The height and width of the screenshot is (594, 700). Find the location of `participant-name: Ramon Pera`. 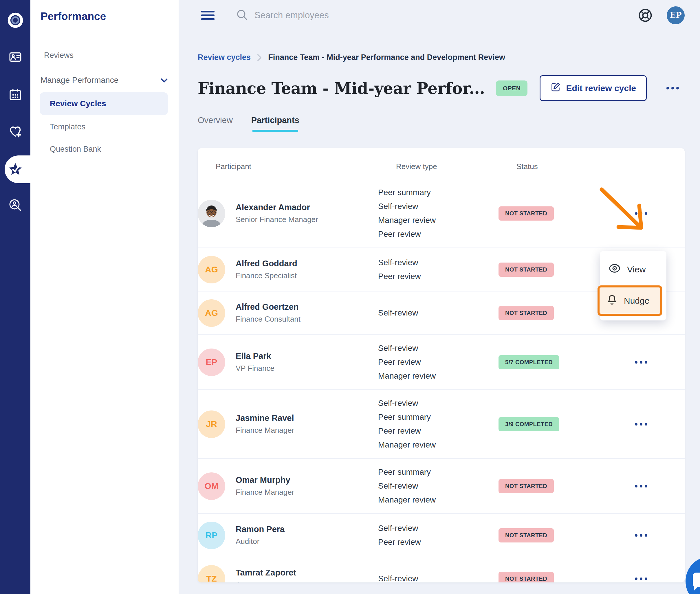

participant-name: Ramon Pera is located at coordinates (260, 529).